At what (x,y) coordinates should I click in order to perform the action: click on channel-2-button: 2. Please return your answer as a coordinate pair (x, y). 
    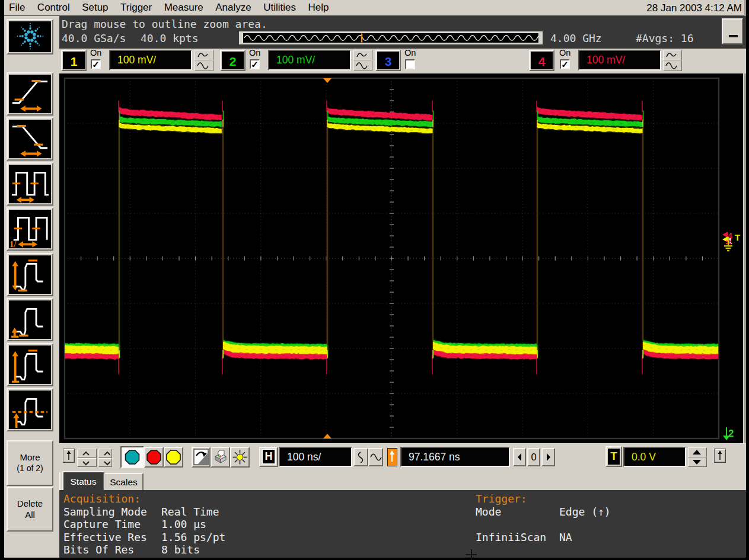
    Looking at the image, I should click on (232, 60).